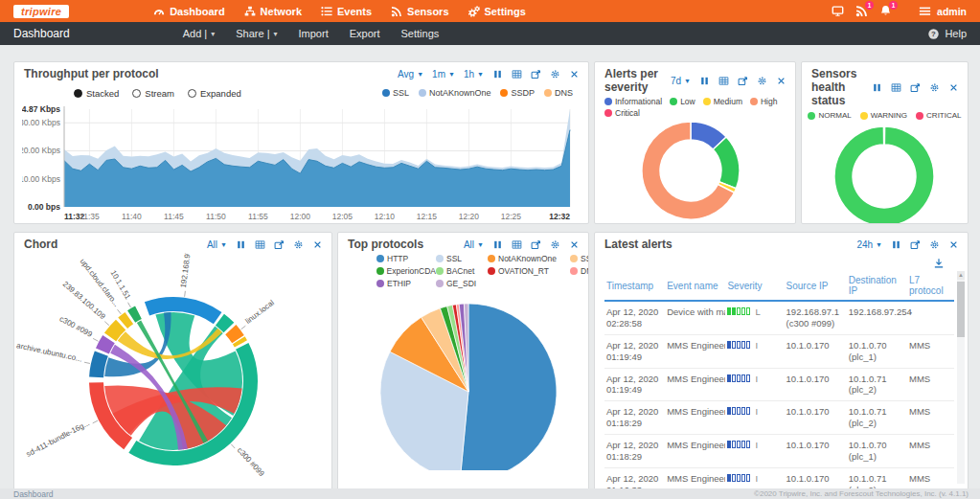  What do you see at coordinates (755, 285) in the screenshot?
I see `column-header-severity: Severity` at bounding box center [755, 285].